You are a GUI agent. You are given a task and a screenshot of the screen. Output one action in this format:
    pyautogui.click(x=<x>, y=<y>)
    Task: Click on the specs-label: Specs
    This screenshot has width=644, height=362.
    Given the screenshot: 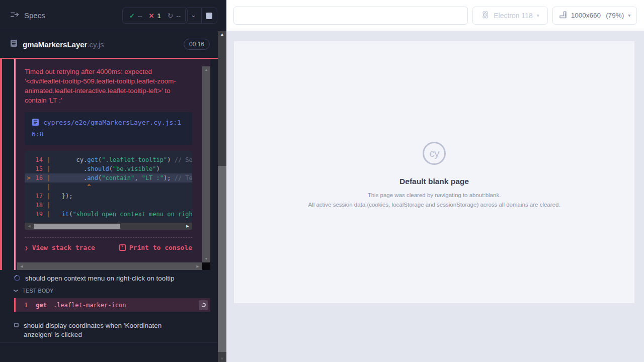 What is the action you would take?
    pyautogui.click(x=35, y=15)
    